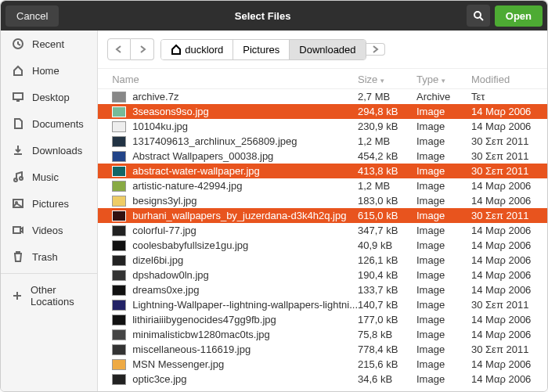 The image size is (548, 392). I want to click on column-name: Name, so click(235, 80).